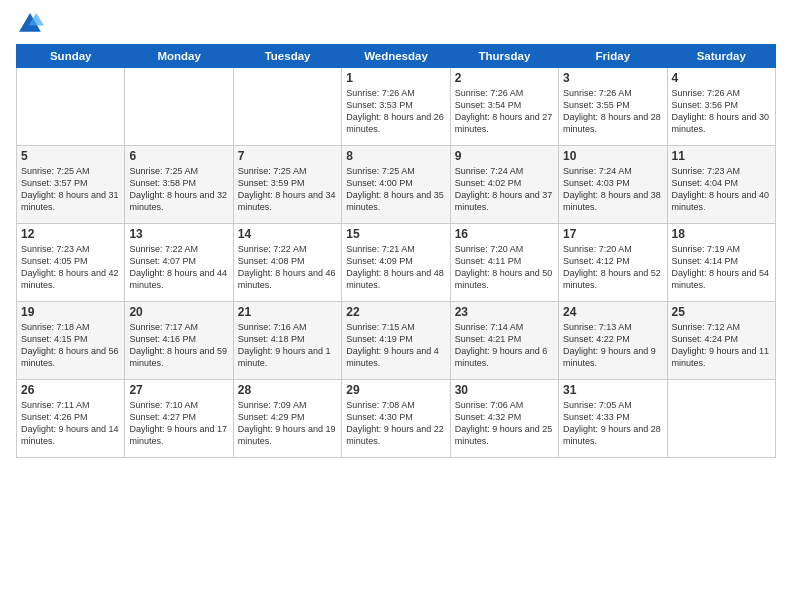 The image size is (792, 612). Describe the element at coordinates (71, 56) in the screenshot. I see `weekday-sunday: Sunday` at that location.